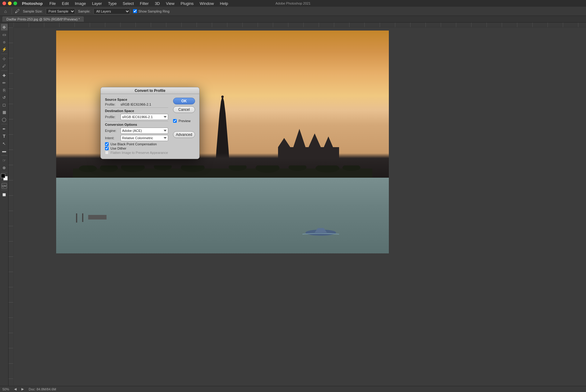 The image size is (586, 392). I want to click on dialog-content: Source Space Profile: sRGB IEC61966-2.1 …, so click(137, 126).